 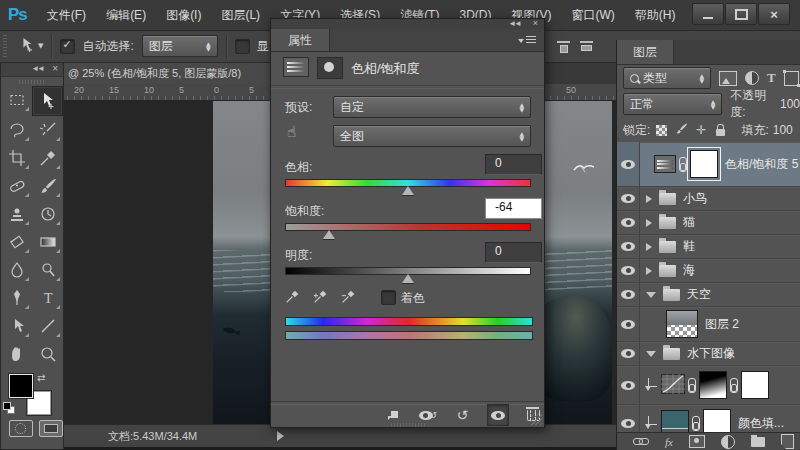 I want to click on lock-position-icon, so click(x=701, y=130).